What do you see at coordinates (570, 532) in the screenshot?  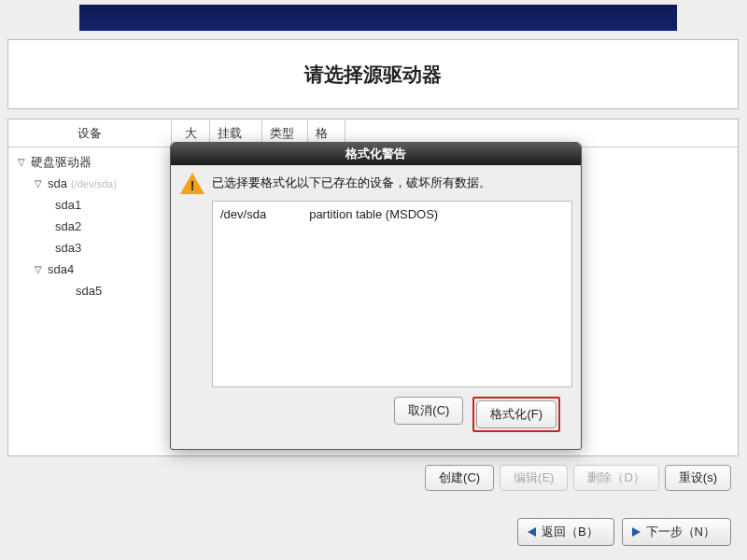 I see `back-label: 返回（B）` at bounding box center [570, 532].